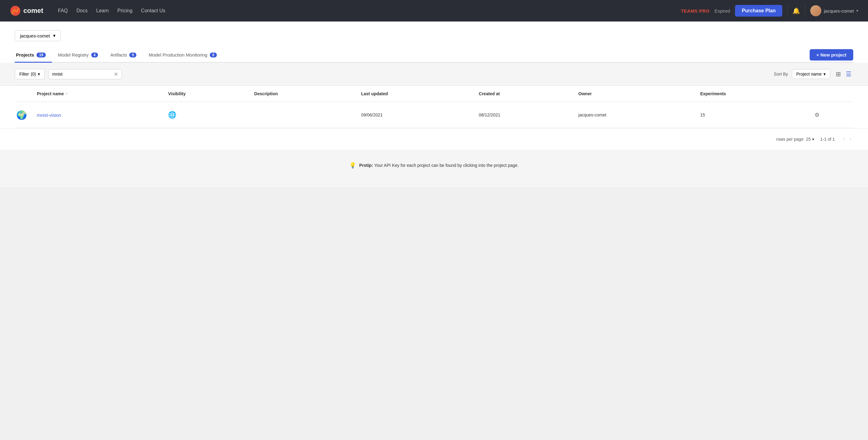 Image resolution: width=868 pixels, height=440 pixels. I want to click on main-content: jacques-comet ▾ Projects 19 Model Regist…, so click(434, 42).